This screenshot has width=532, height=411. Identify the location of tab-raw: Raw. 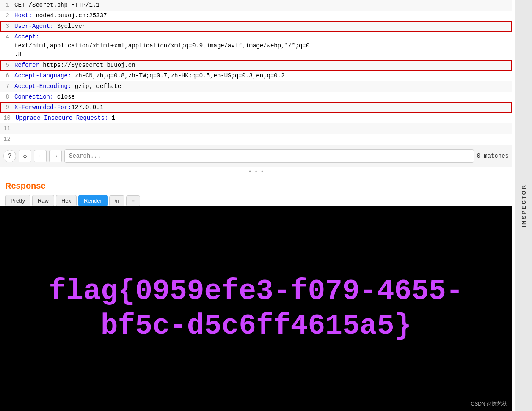
(43, 200).